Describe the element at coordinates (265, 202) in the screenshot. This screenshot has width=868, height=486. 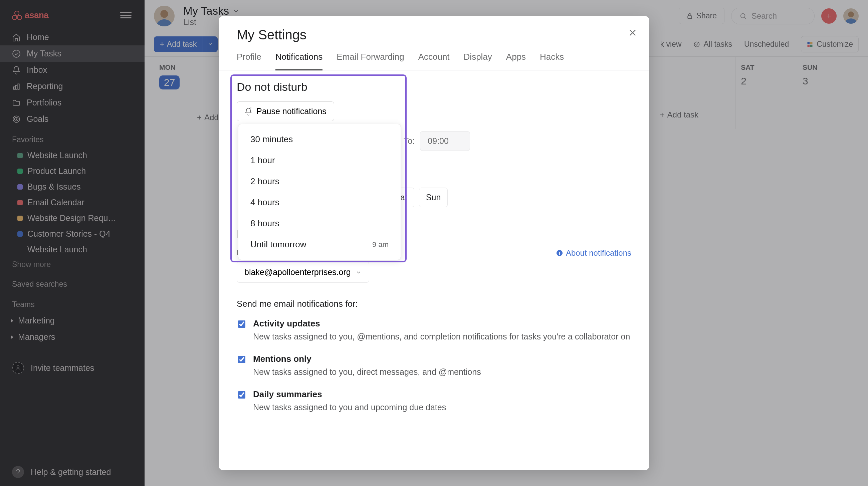
I see `pause-option-label: 4 hours` at that location.